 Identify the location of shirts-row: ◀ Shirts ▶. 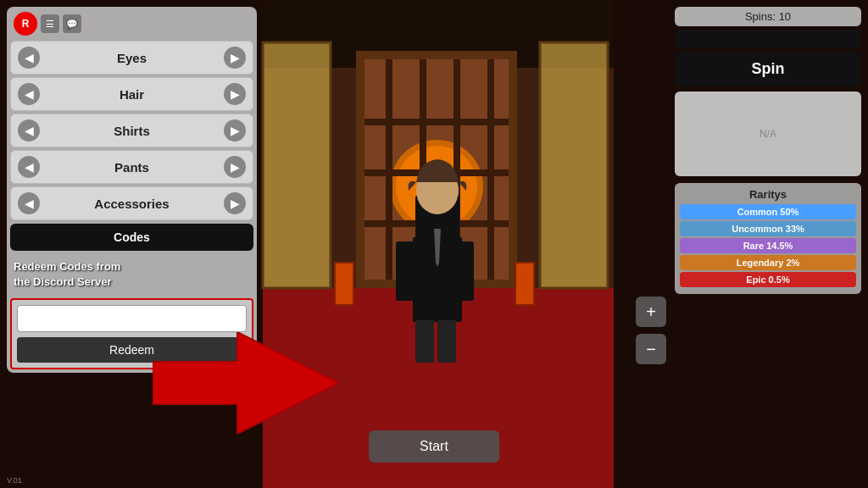
(132, 130).